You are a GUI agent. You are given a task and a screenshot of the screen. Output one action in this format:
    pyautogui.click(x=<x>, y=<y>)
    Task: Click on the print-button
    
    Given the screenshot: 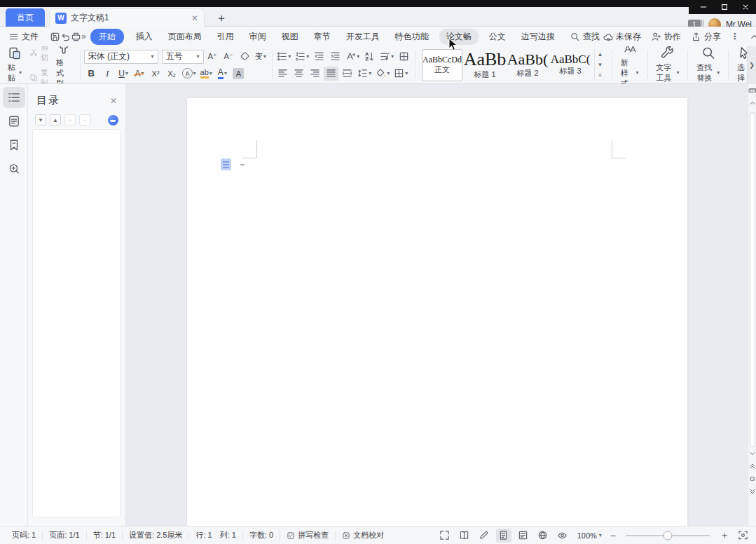 What is the action you would take?
    pyautogui.click(x=76, y=36)
    